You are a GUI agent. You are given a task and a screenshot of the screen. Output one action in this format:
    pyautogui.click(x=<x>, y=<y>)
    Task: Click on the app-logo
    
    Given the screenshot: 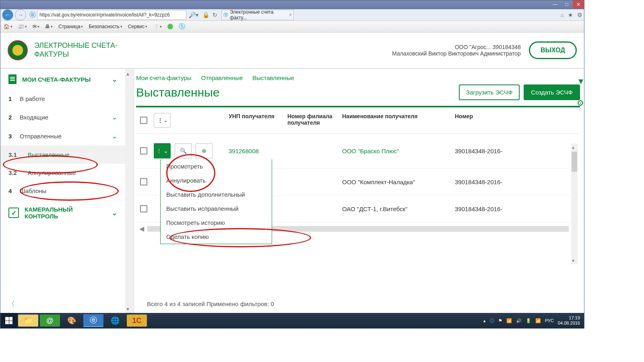 What is the action you would take?
    pyautogui.click(x=18, y=50)
    